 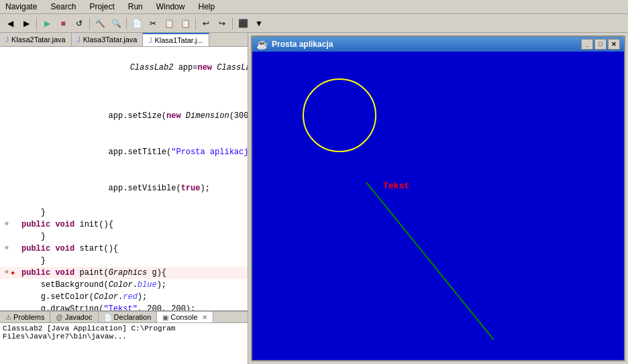 I want to click on console-content: ClassLab2 [Java Application] C:\Program …, so click(x=123, y=343).